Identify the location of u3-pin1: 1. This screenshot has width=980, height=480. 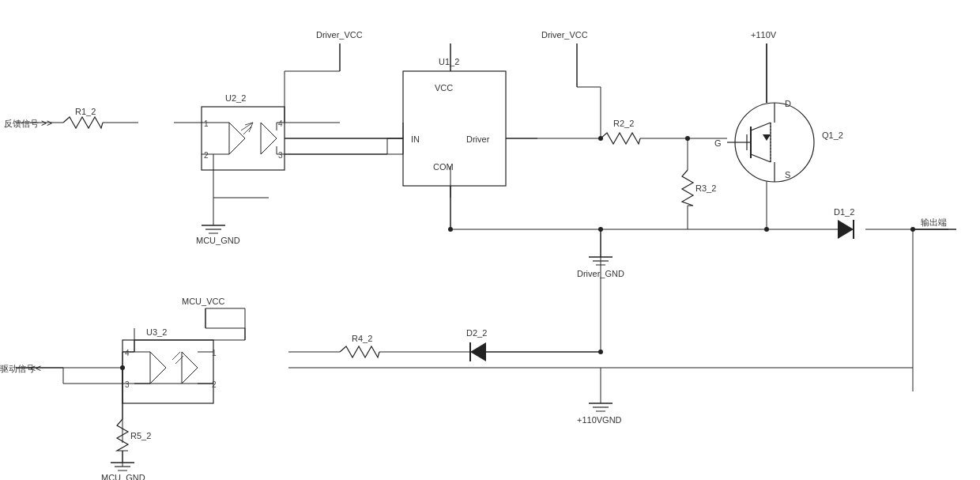
(214, 353).